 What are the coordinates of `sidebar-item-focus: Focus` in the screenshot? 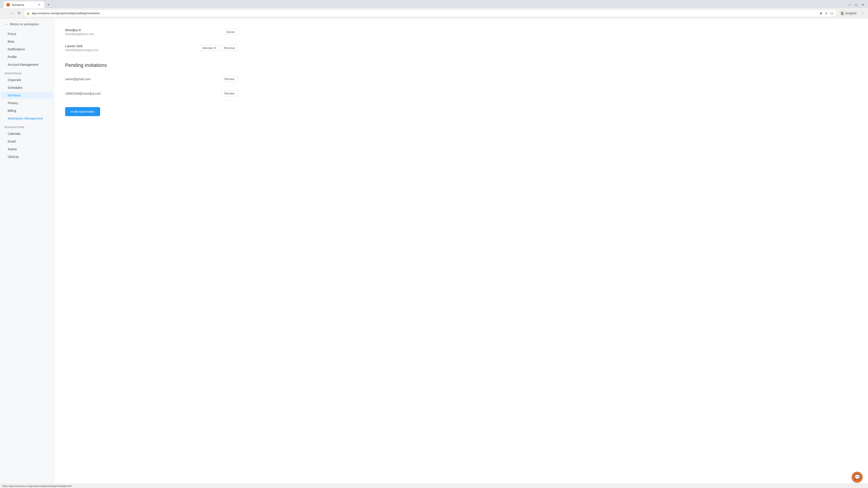 It's located at (27, 34).